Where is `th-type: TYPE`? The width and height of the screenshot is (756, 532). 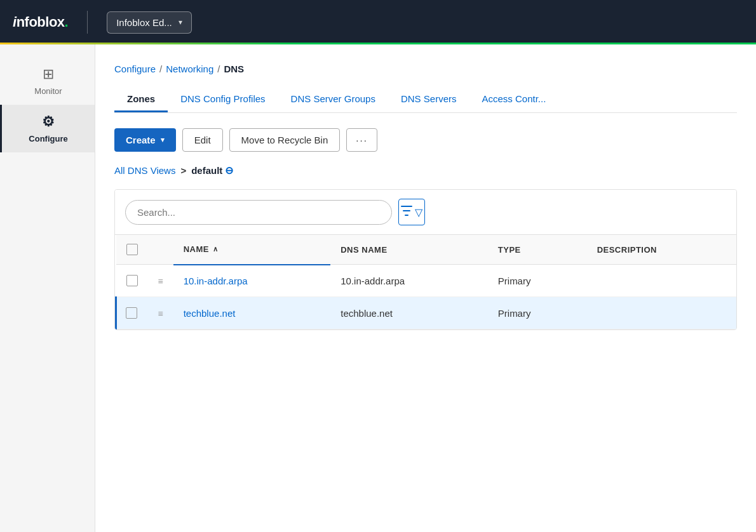 th-type: TYPE is located at coordinates (537, 250).